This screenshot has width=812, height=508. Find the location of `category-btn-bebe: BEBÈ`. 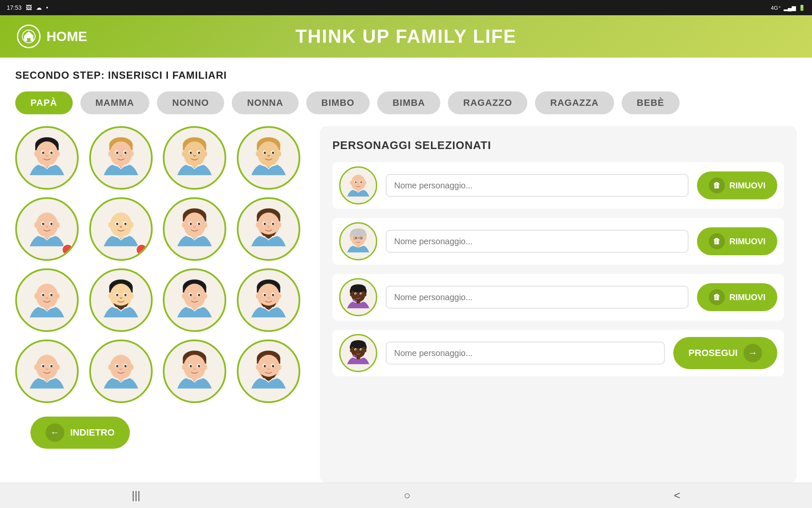

category-btn-bebe: BEBÈ is located at coordinates (650, 103).